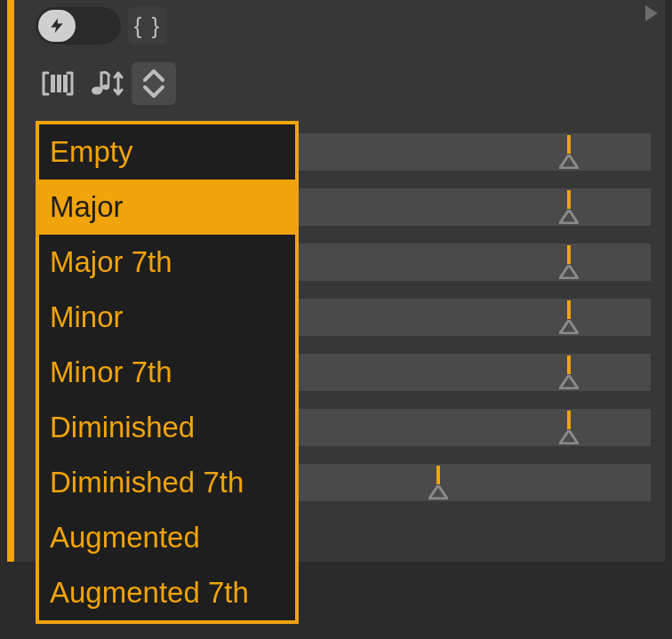 The width and height of the screenshot is (672, 639). I want to click on chord-menu-item: Augmented 7th, so click(167, 593).